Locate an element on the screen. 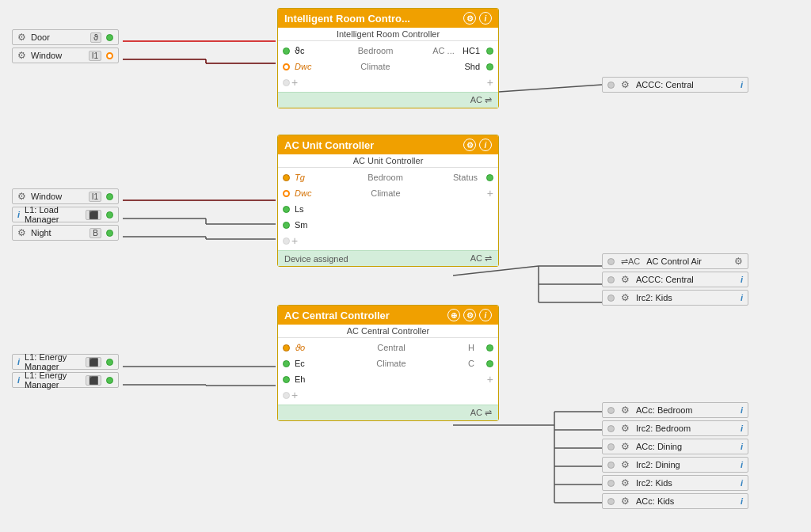 The image size is (811, 532). accc-central2-gear: ⚙ is located at coordinates (626, 279).